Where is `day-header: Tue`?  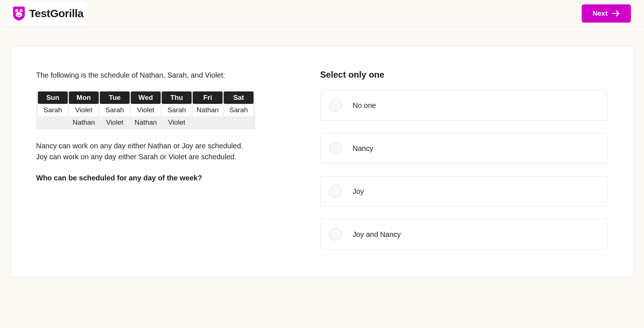
day-header: Tue is located at coordinates (115, 98).